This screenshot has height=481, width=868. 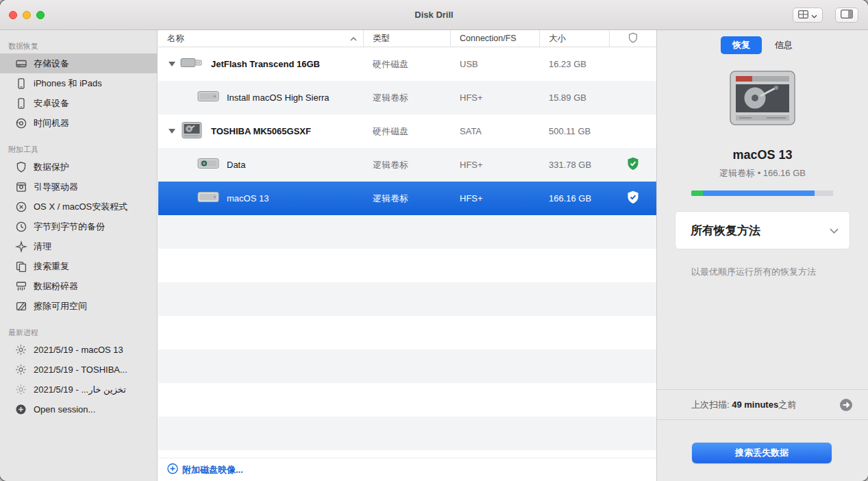 What do you see at coordinates (762, 230) in the screenshot?
I see `recovery-method-dropdown: 所有恢复方法` at bounding box center [762, 230].